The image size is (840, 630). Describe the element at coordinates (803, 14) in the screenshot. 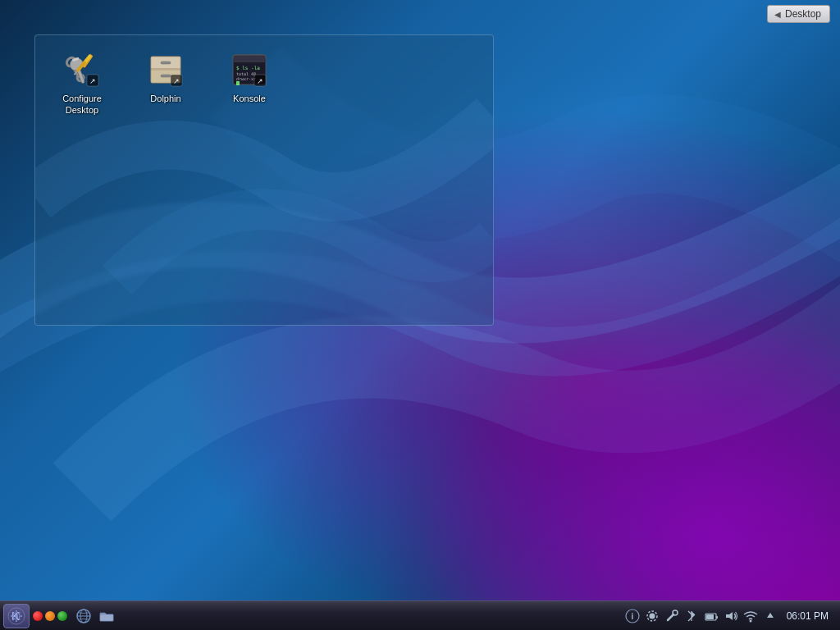

I see `desktop-button-label: Desktop` at that location.